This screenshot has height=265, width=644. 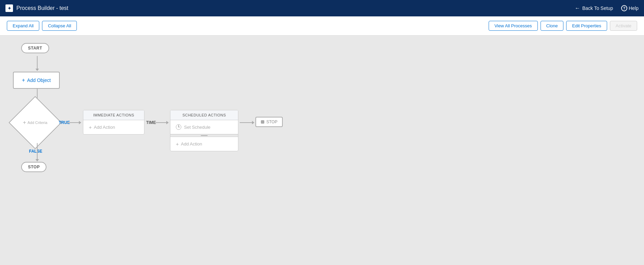 I want to click on toolbar-right: View All Processes Clone Edit Properties…, so click(x=563, y=26).